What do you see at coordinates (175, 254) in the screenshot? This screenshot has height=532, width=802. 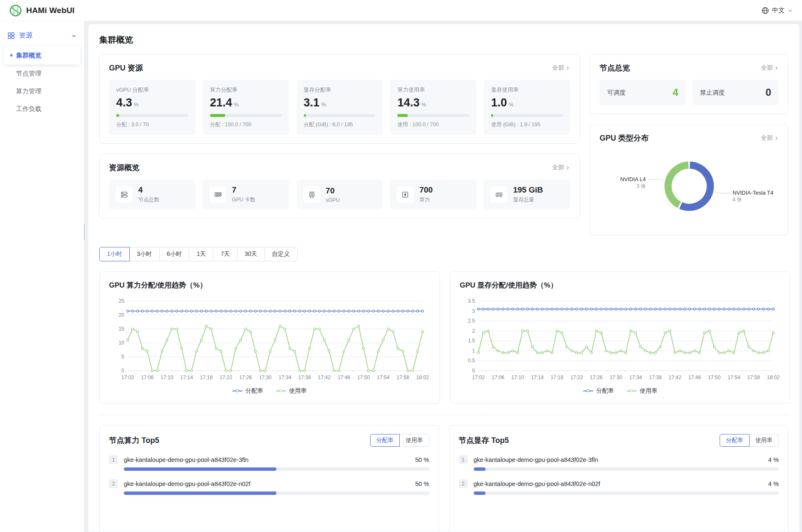 I see `time-tab-6h: 6小时` at bounding box center [175, 254].